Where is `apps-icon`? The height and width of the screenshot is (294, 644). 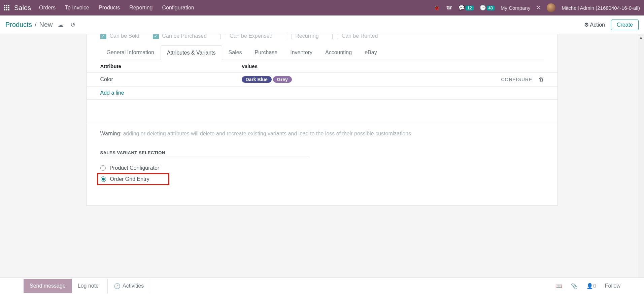
apps-icon is located at coordinates (7, 8).